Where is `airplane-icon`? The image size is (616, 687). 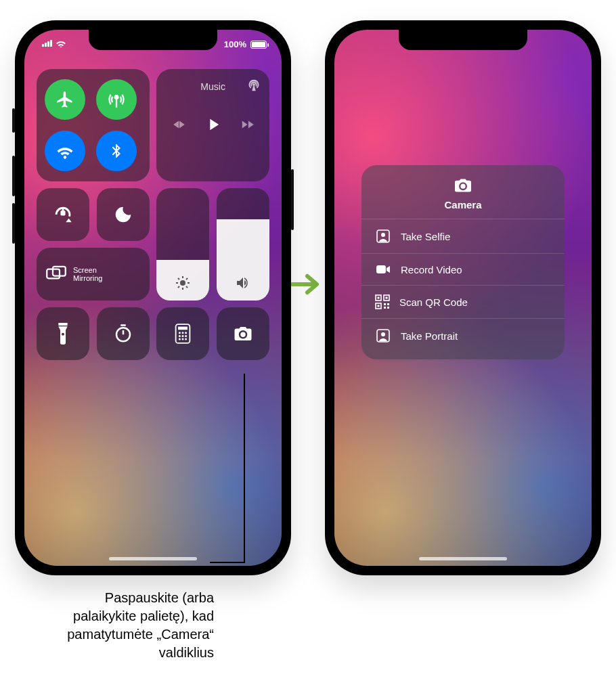 airplane-icon is located at coordinates (65, 99).